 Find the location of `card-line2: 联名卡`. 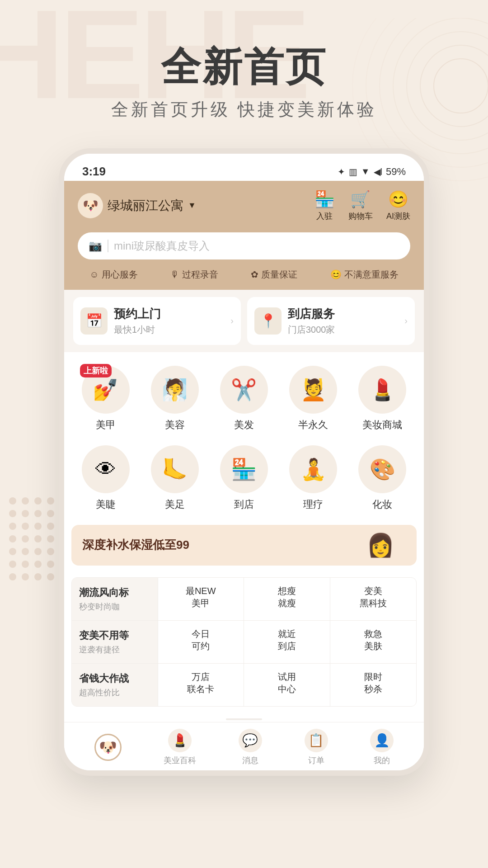

card-line2: 联名卡 is located at coordinates (201, 689).